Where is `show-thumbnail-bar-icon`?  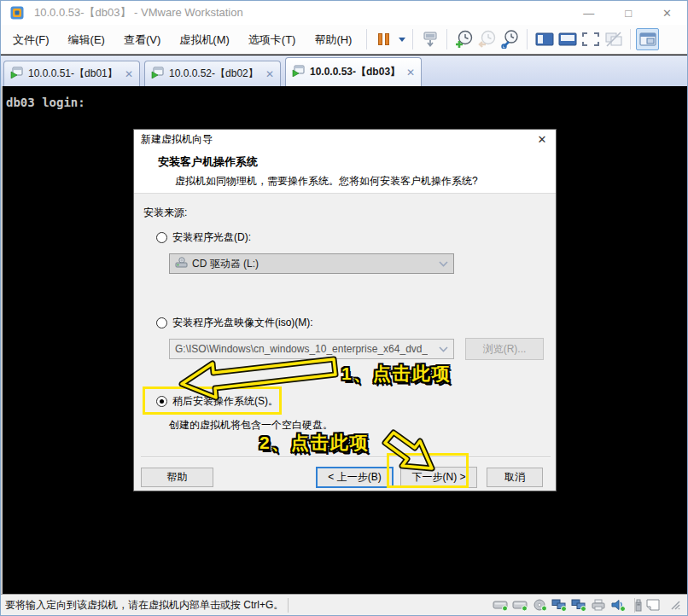
show-thumbnail-bar-icon is located at coordinates (567, 39).